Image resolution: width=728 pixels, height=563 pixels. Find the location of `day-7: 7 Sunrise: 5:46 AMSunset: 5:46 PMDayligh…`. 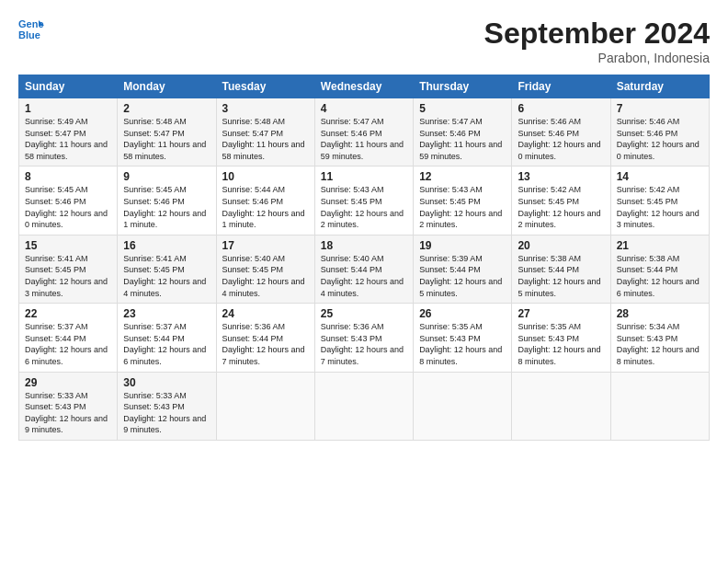

day-7: 7 Sunrise: 5:46 AMSunset: 5:46 PMDayligh… is located at coordinates (660, 132).